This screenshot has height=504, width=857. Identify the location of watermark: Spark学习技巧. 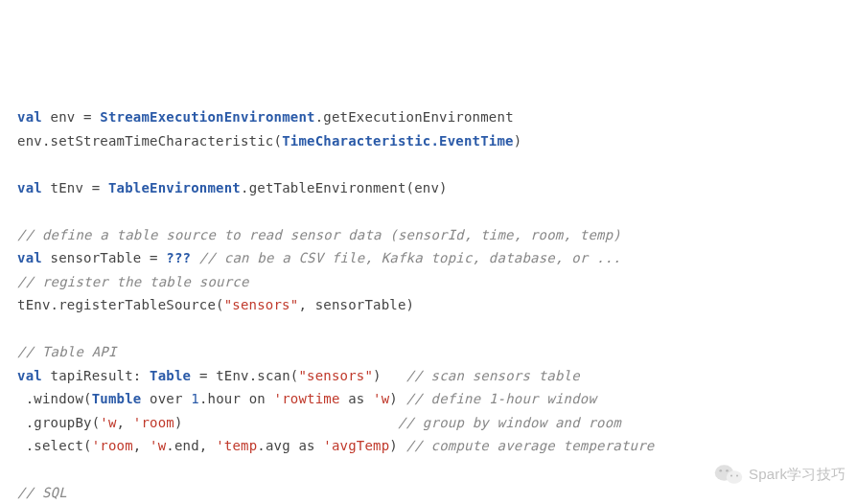
(780, 474).